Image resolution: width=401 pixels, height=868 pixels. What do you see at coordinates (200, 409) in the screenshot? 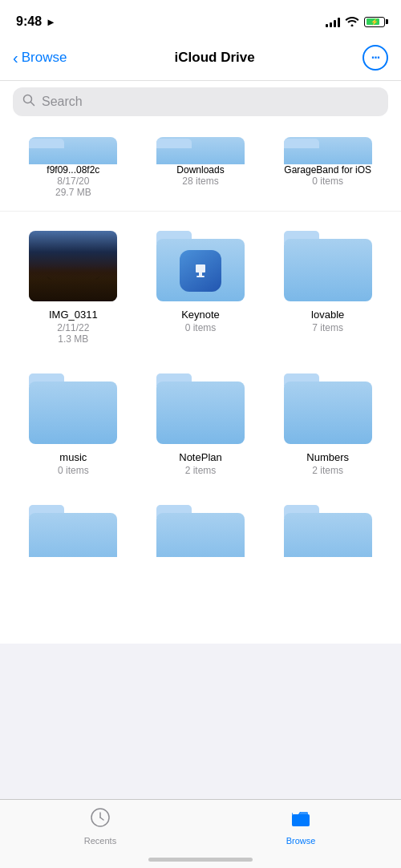
I see `noteplan-folder-icon` at bounding box center [200, 409].